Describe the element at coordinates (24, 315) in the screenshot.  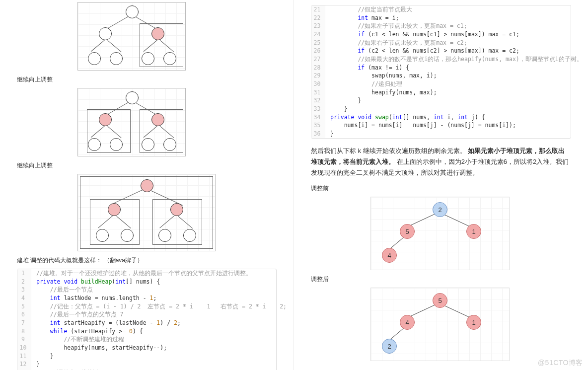
I see `gutter: 6` at that location.